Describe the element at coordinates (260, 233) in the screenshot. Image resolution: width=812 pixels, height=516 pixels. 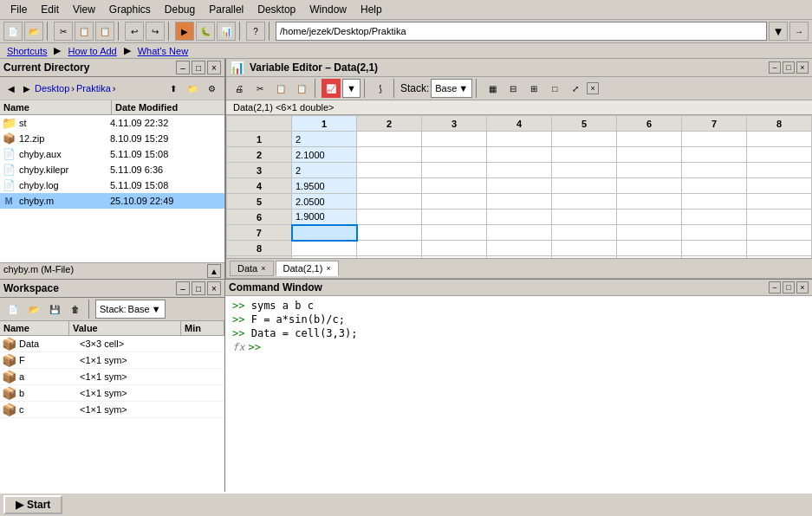
I see `grid-cell-6-0: 7` at that location.